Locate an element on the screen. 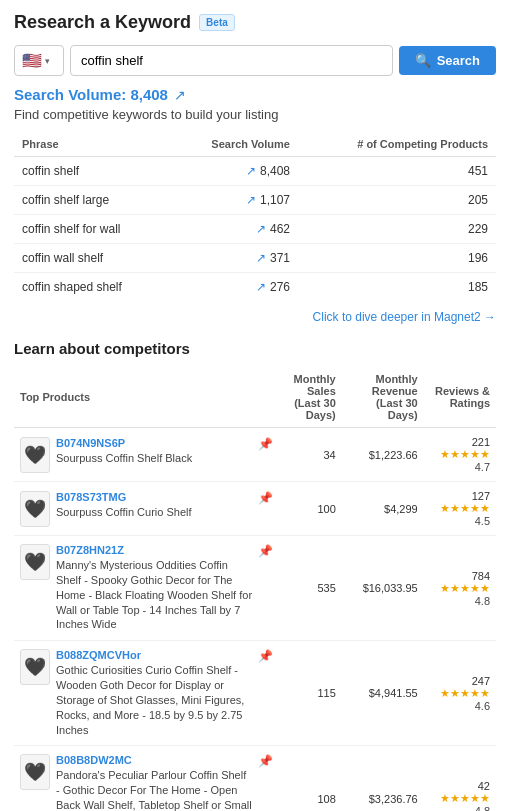  product-asin-link: B088ZQMCVHor is located at coordinates (154, 655).